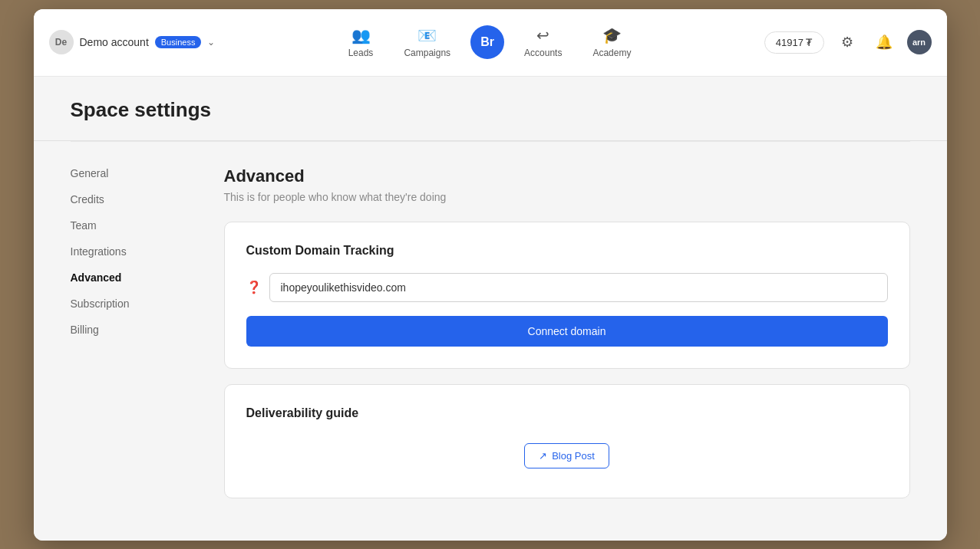 Image resolution: width=980 pixels, height=549 pixels. Describe the element at coordinates (111, 330) in the screenshot. I see `sidebar-item-billing: Billing` at that location.